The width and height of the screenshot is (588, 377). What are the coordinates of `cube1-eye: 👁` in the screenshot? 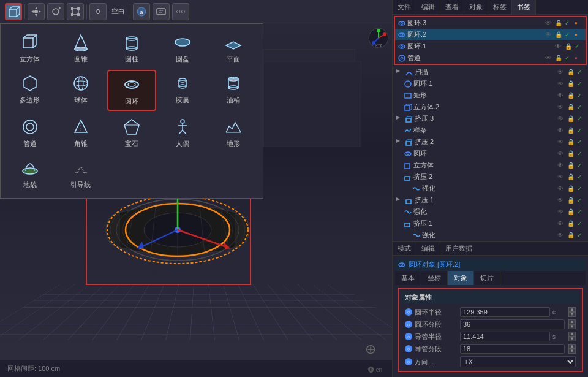 It's located at (562, 107).